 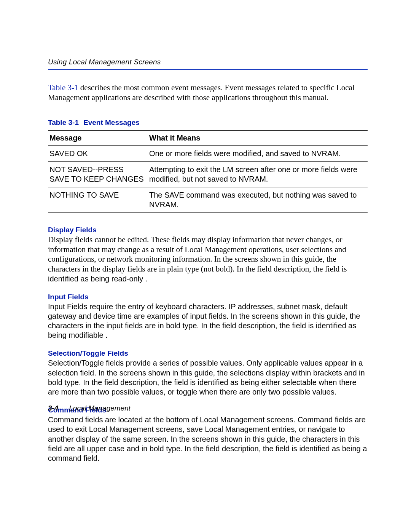 What do you see at coordinates (208, 138) in the screenshot?
I see `table-header-row: Message What it Means` at bounding box center [208, 138].